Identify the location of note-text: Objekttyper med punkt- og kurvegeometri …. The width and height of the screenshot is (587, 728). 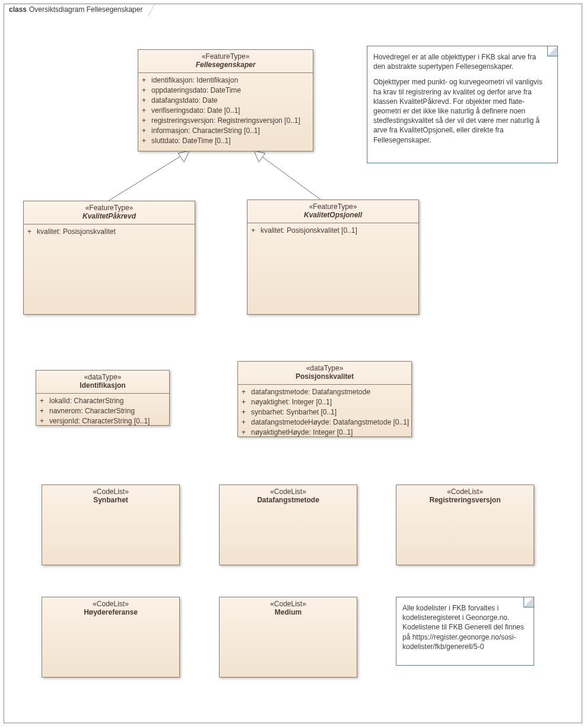
(461, 110).